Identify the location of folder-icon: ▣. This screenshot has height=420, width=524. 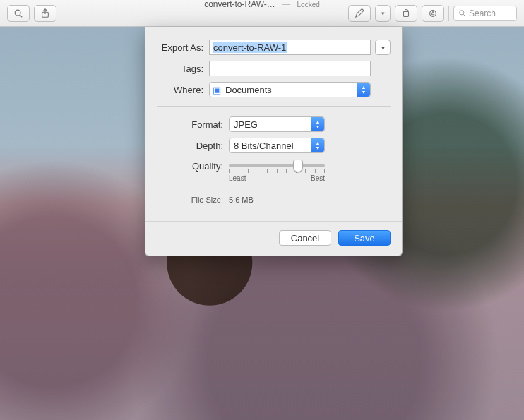
(217, 90).